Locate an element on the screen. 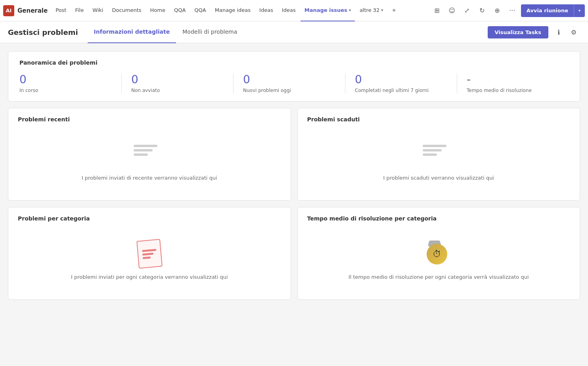 The image size is (588, 366). nav-manage-issues: Manage issues ▾ is located at coordinates (328, 11).